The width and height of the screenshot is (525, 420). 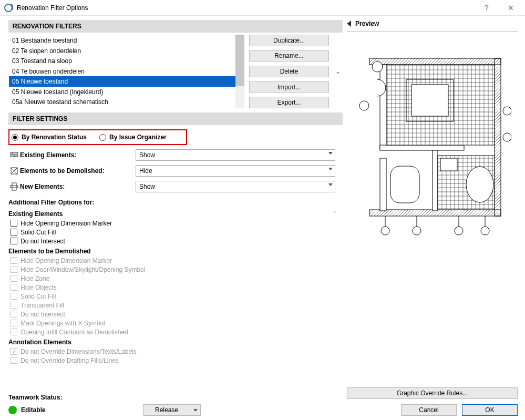 What do you see at coordinates (176, 119) in the screenshot?
I see `filter-settings-header: FILTER SETTINGS` at bounding box center [176, 119].